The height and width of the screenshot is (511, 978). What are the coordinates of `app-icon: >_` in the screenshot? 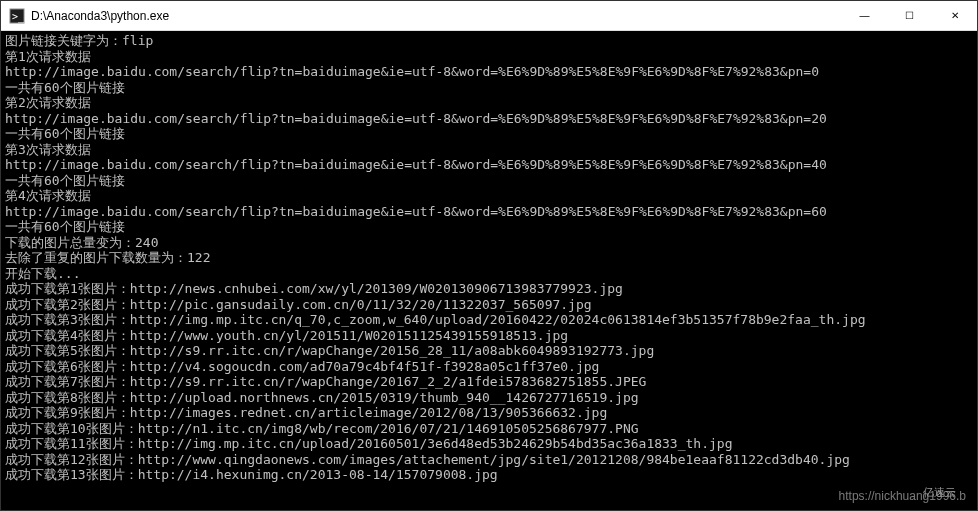 It's located at (17, 16).